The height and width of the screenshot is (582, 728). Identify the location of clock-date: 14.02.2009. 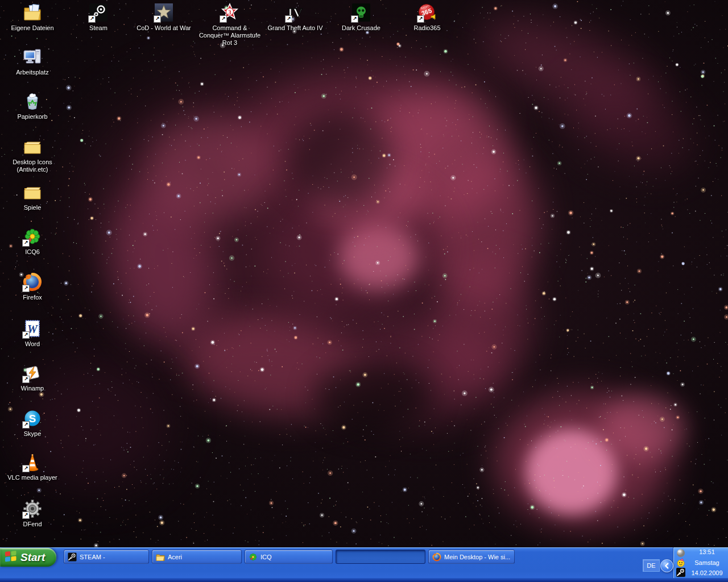
(706, 573).